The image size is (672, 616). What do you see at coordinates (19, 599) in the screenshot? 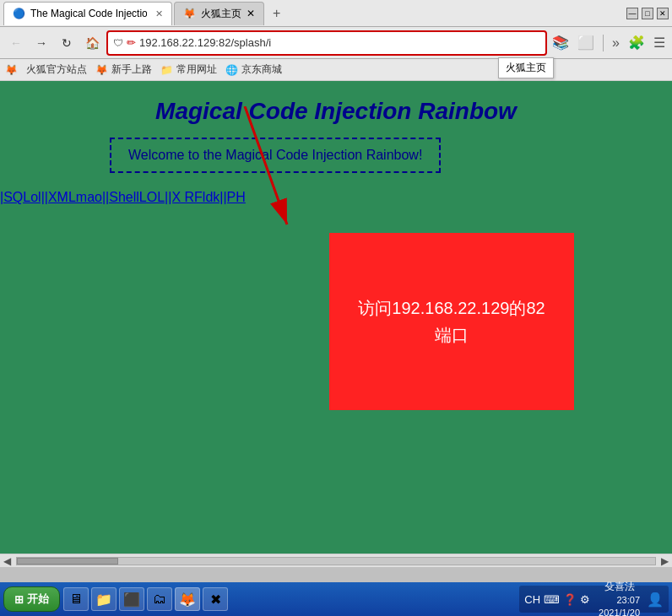
I see `start-icon: ⊞` at bounding box center [19, 599].